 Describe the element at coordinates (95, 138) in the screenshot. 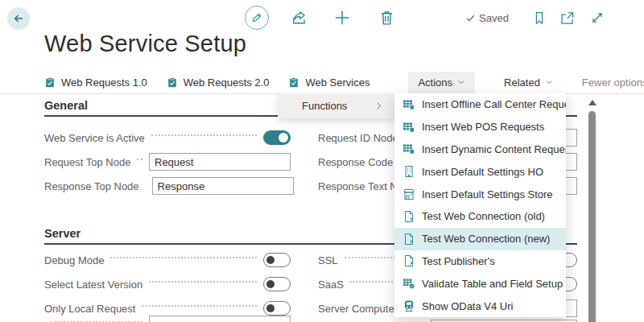

I see `field-label: Web Service is Active` at that location.